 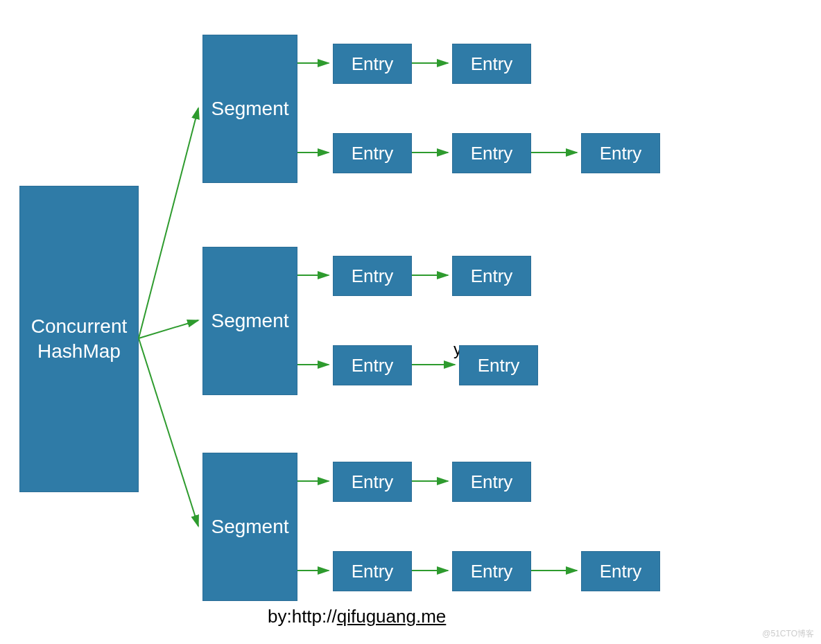 I want to click on concurrent-hashmap-box: Concurrent HashMap, so click(x=79, y=339).